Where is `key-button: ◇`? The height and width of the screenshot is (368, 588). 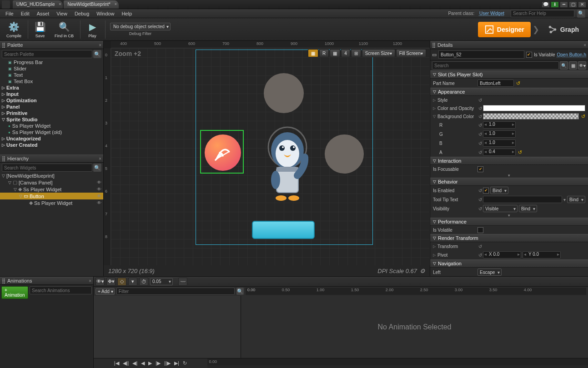 key-button: ◇ is located at coordinates (122, 282).